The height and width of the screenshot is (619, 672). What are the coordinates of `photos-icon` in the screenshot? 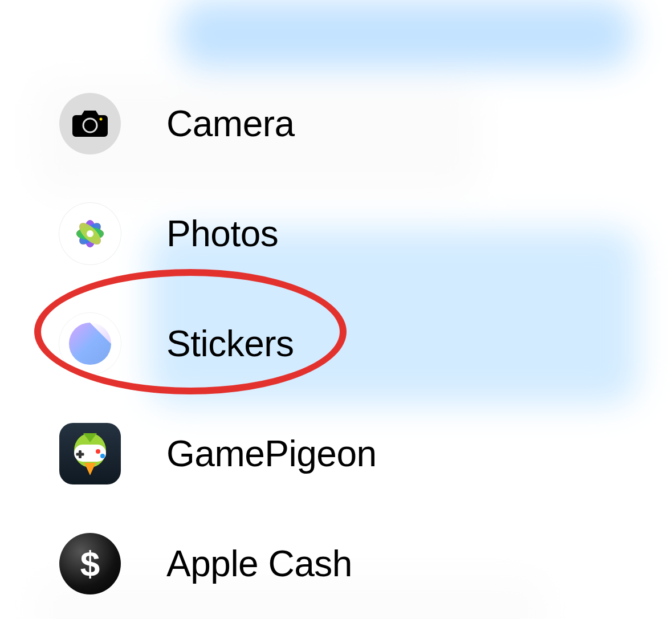 It's located at (90, 234).